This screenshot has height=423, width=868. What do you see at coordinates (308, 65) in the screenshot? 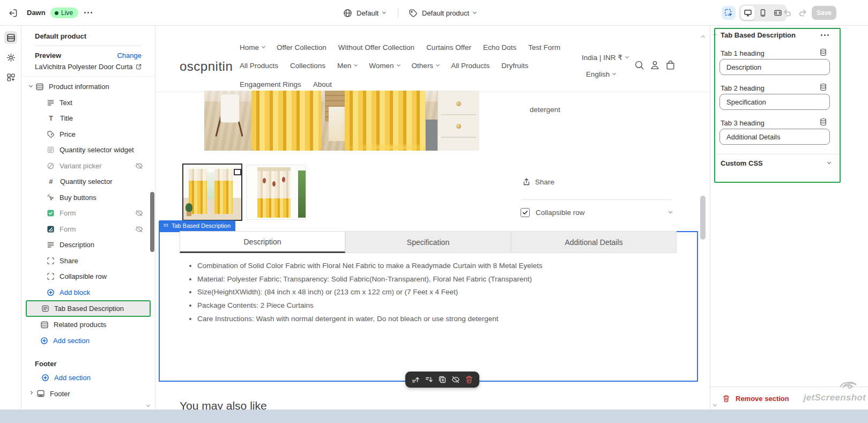
I see `nav-link: Collections` at bounding box center [308, 65].